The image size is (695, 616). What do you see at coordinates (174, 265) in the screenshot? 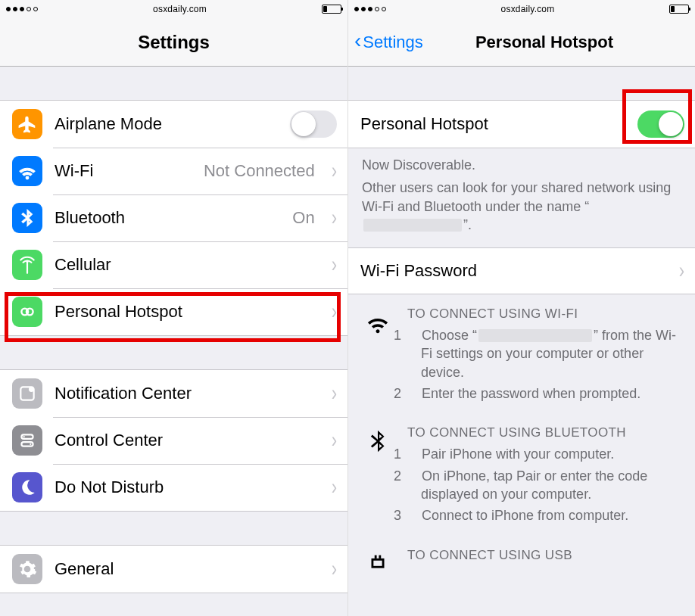
I see `row-cellular: Cellular ›` at bounding box center [174, 265].